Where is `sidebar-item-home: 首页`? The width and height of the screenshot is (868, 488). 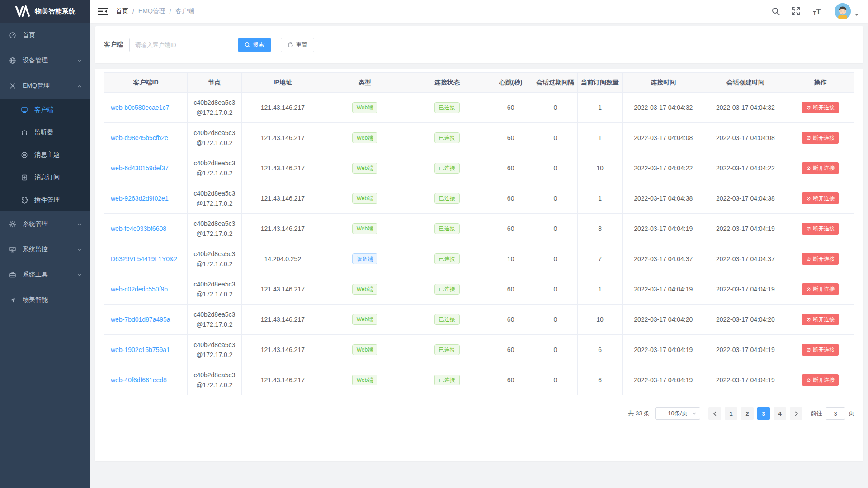
sidebar-item-home: 首页 is located at coordinates (45, 35).